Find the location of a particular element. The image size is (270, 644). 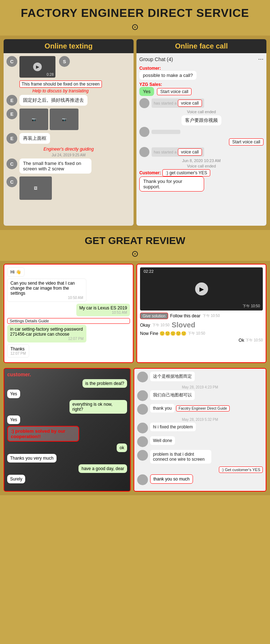

okay-time: 下午 10:50 is located at coordinates (161, 325).